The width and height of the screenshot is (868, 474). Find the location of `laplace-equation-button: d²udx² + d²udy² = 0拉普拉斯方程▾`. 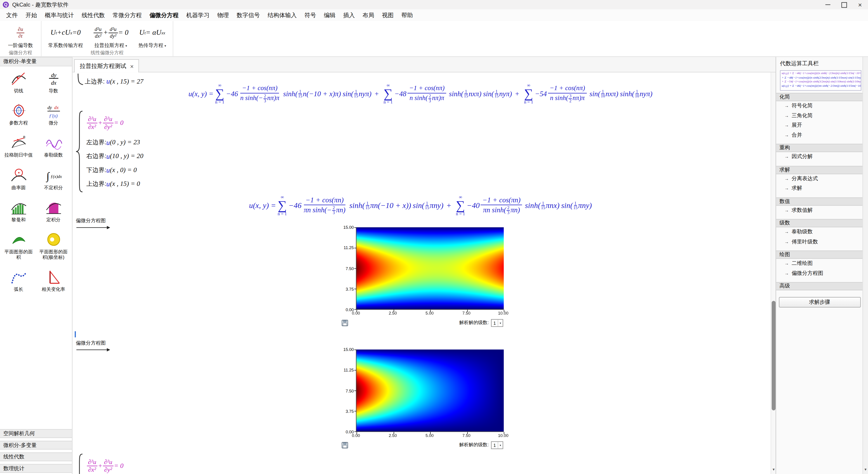

laplace-equation-button: d²udx² + d²udy² = 0拉普拉斯方程▾ is located at coordinates (111, 36).